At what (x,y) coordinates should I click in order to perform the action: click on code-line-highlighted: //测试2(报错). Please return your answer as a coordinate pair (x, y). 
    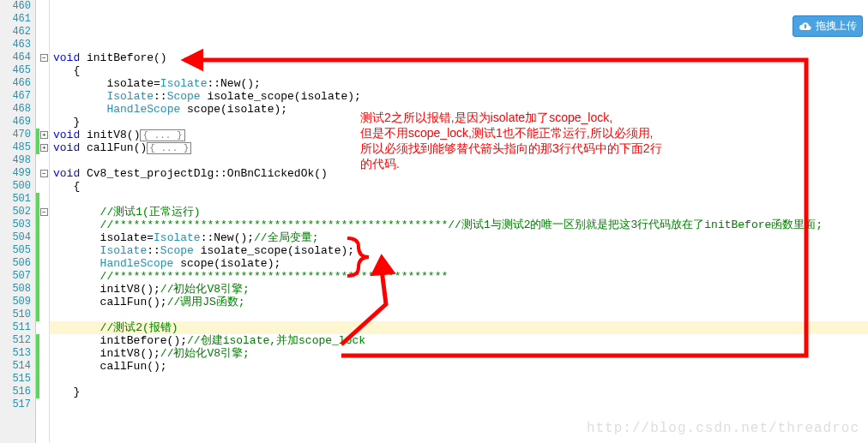
    Looking at the image, I should click on (459, 327).